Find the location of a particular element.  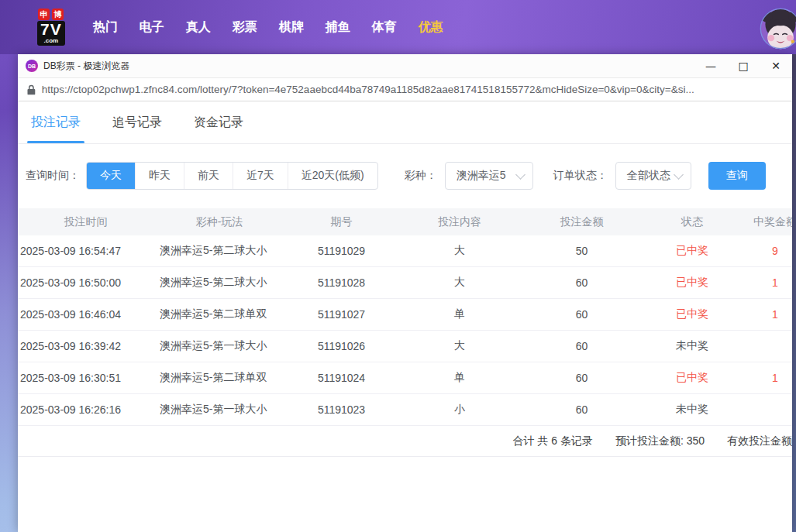

cell-bet-time: 2025-03-09 16:50:00 is located at coordinates (85, 283).